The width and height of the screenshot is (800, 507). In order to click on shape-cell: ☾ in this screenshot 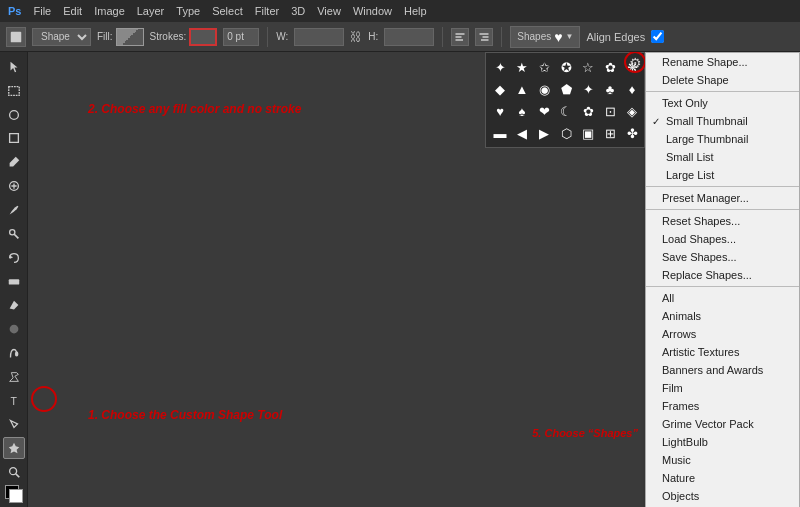, I will do `click(566, 111)`.